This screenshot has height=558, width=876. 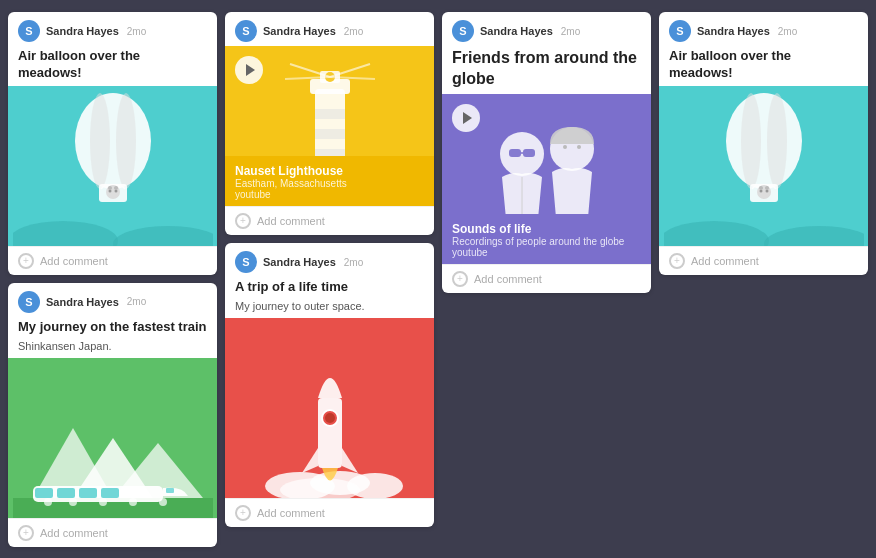 I want to click on card-lighthouse: S Sandra Hayes 2mo, so click(x=330, y=124).